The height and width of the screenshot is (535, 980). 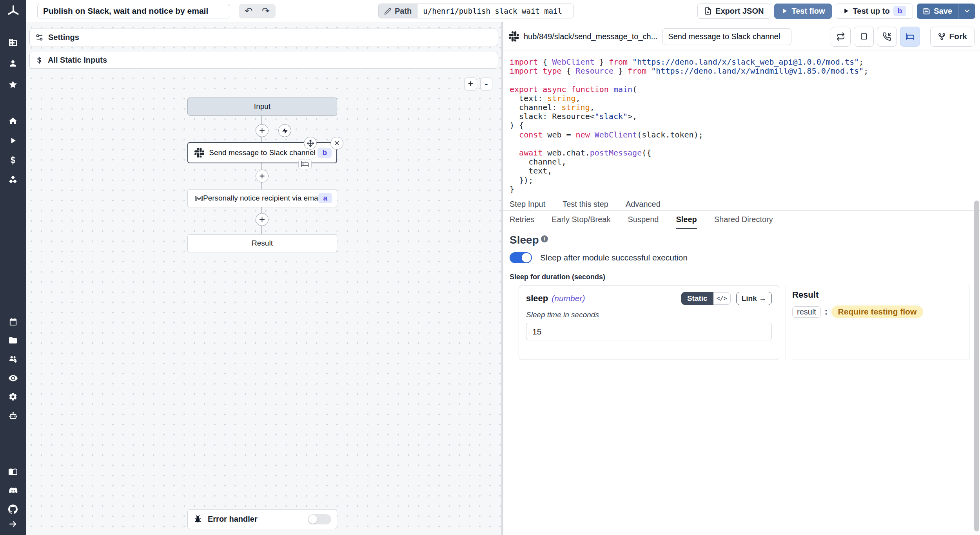 I want to click on collapse-arrow-right-icon, so click(x=13, y=524).